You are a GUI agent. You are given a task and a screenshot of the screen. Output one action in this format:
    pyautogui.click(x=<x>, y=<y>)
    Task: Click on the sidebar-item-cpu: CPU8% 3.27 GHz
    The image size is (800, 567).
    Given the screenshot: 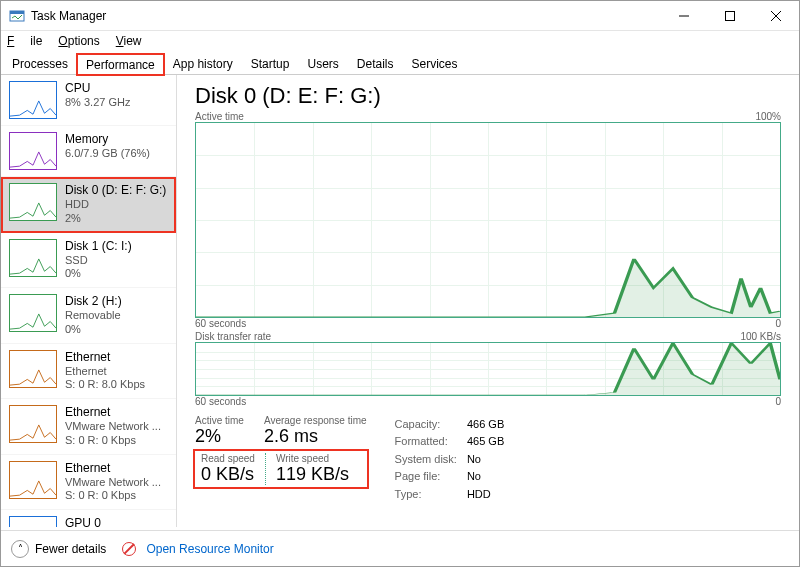 What is the action you would take?
    pyautogui.click(x=88, y=100)
    